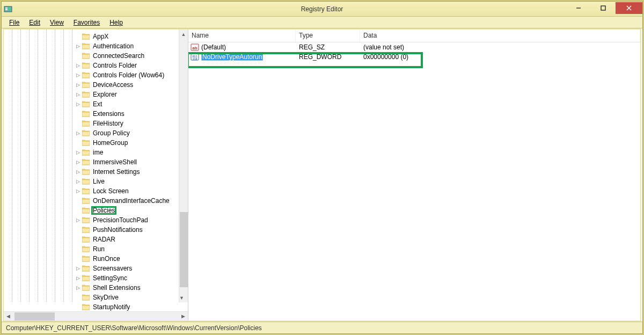  I want to click on value-row: ab(Default)REG_SZ(value not set), so click(414, 47).